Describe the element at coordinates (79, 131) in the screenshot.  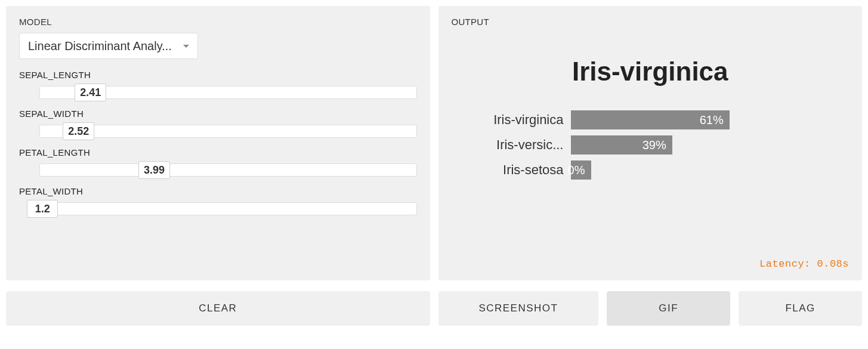
I see `slider-value: 2.52` at that location.